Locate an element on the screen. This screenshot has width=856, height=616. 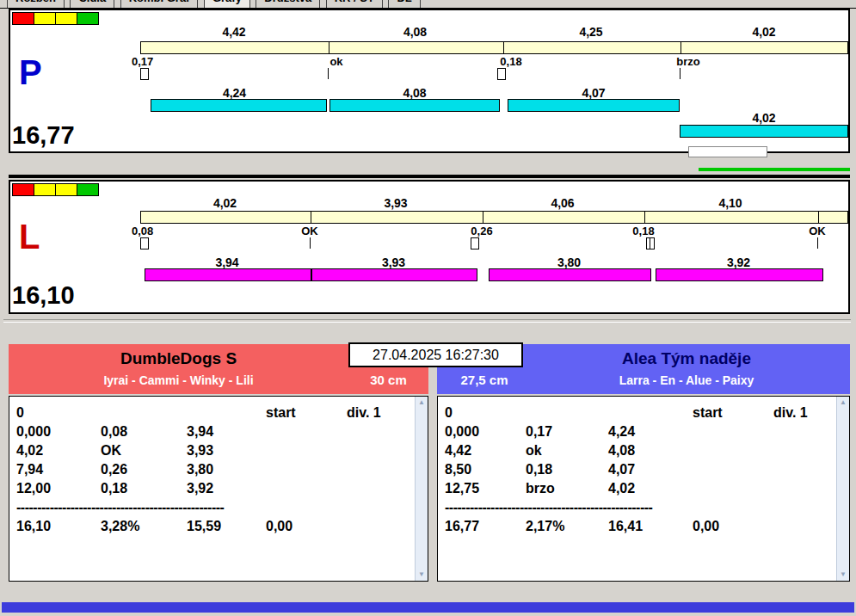
split-time-label: 4,08 is located at coordinates (415, 32).